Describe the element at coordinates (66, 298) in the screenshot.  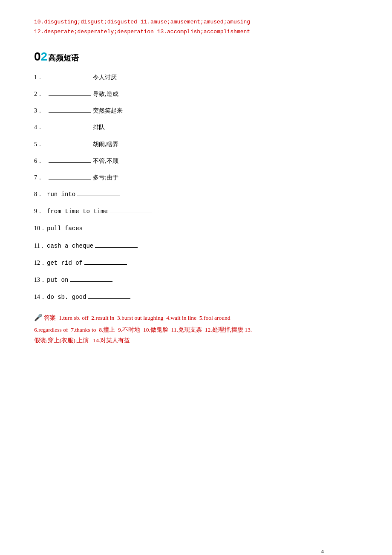
I see `q-prefix-14: do sb. good` at that location.